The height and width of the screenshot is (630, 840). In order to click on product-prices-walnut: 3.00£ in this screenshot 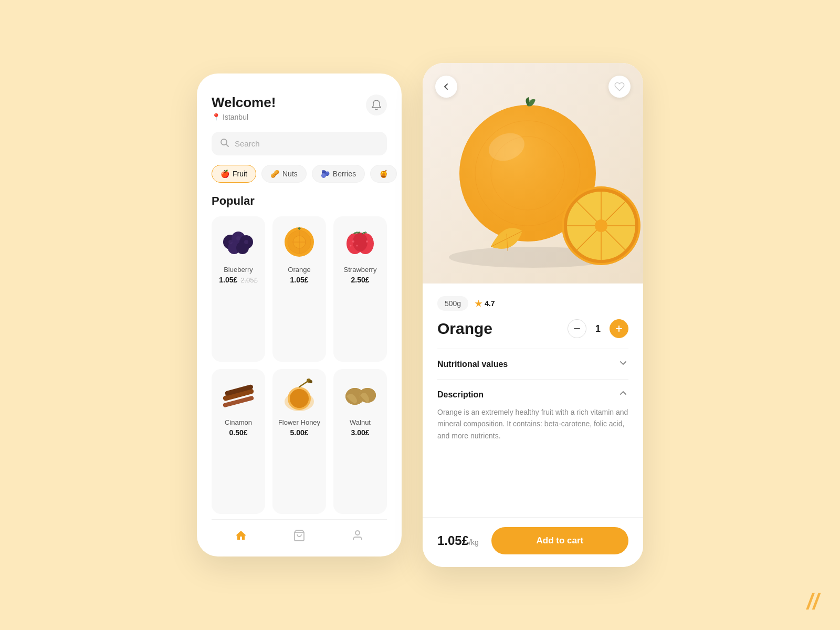, I will do `click(360, 433)`.